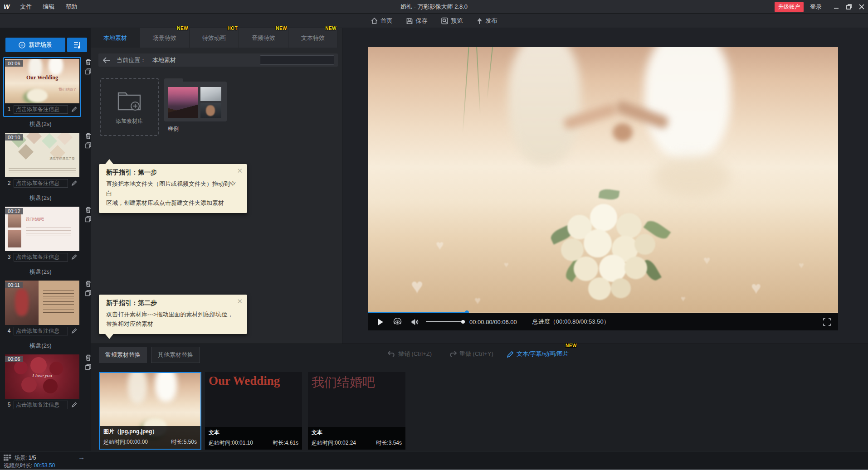 The image size is (868, 470). I want to click on close-button, so click(862, 7).